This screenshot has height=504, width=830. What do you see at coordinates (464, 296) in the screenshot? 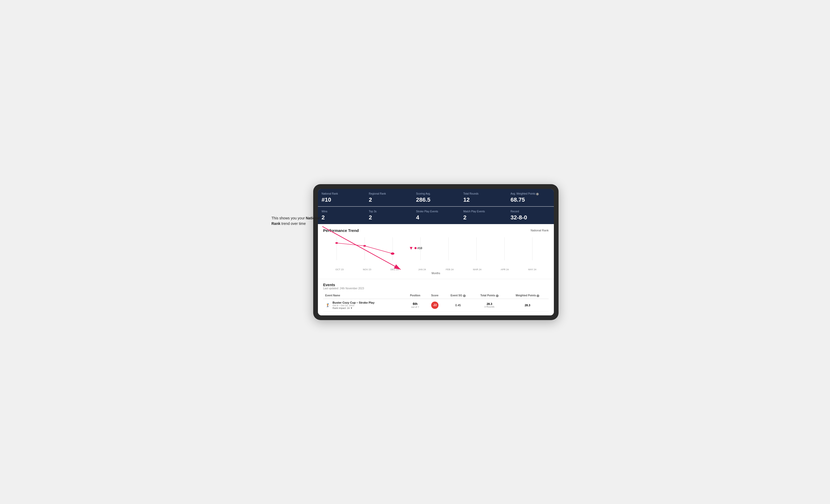
I see `event-sg-info-icon: i` at bounding box center [464, 296].